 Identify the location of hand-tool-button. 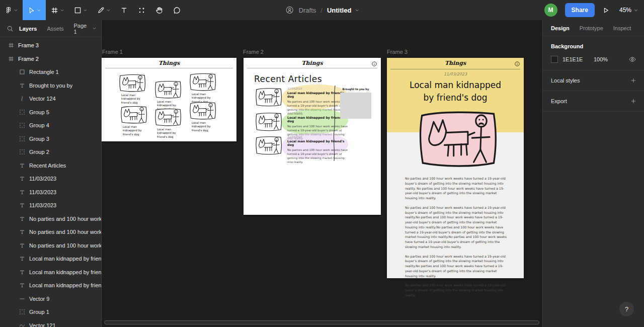
(159, 10).